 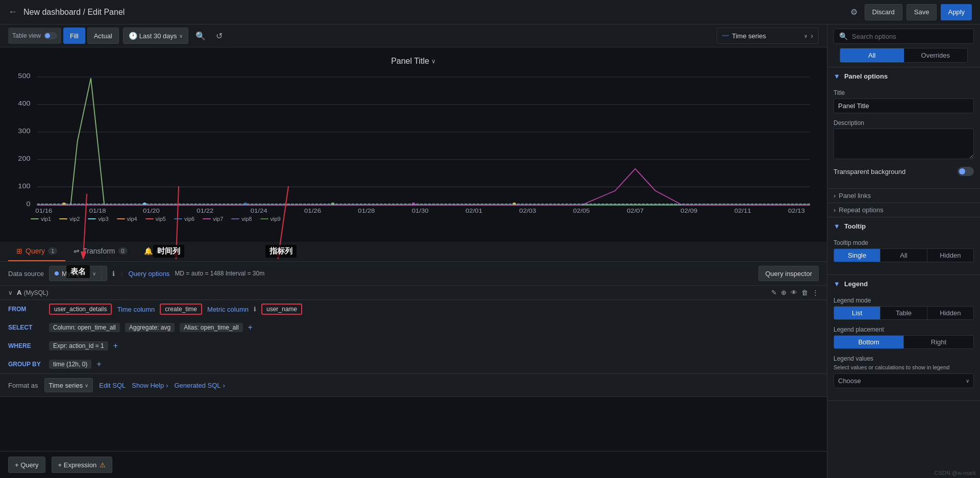 I want to click on select-agg-chip: Aggregate: avg, so click(x=150, y=328).